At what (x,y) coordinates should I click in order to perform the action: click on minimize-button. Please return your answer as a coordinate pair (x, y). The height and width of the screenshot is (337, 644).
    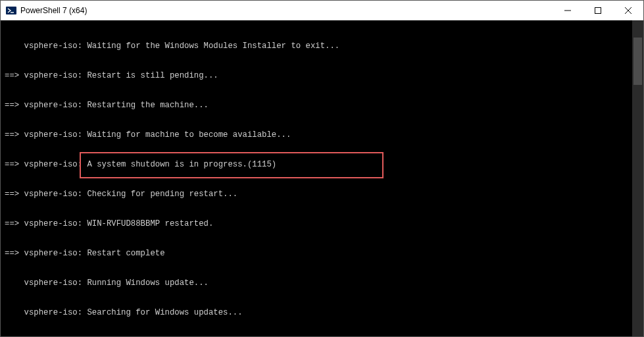
    Looking at the image, I should click on (568, 11).